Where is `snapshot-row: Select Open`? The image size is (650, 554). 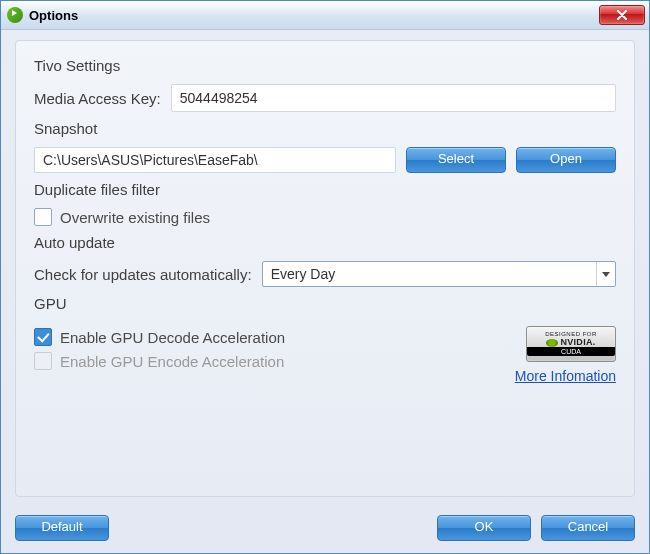 snapshot-row: Select Open is located at coordinates (325, 160).